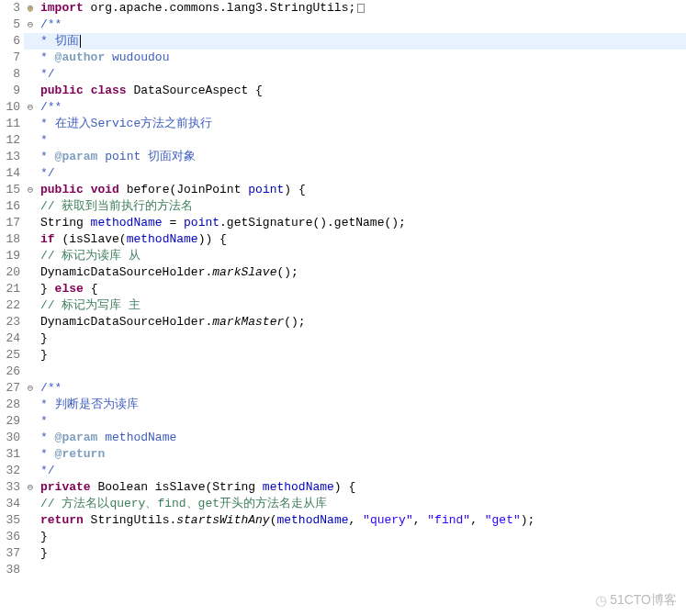  What do you see at coordinates (343, 190) in the screenshot?
I see `code-line: 15 ⊖ public void before(JoinPoint point)…` at bounding box center [343, 190].